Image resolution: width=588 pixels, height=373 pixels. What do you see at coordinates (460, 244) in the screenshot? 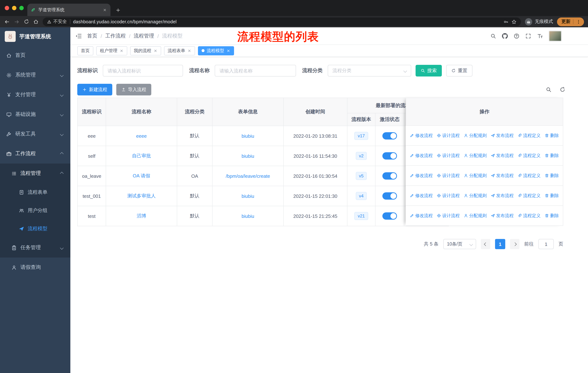
I see `page-size-select: 10条/页` at bounding box center [460, 244].